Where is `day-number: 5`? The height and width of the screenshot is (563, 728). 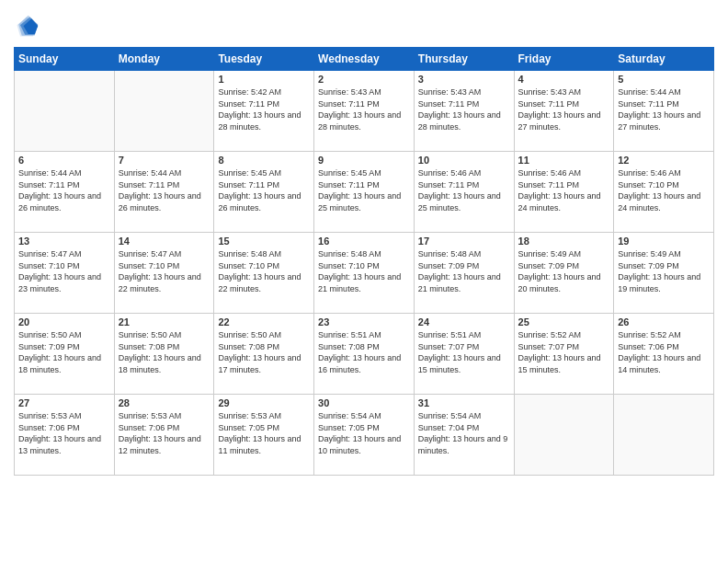
day-number: 5 is located at coordinates (664, 79).